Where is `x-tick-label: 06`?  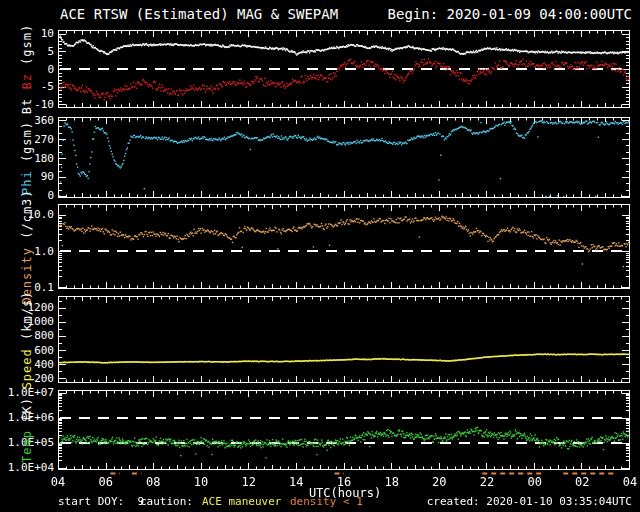
x-tick-label: 06 is located at coordinates (105, 482).